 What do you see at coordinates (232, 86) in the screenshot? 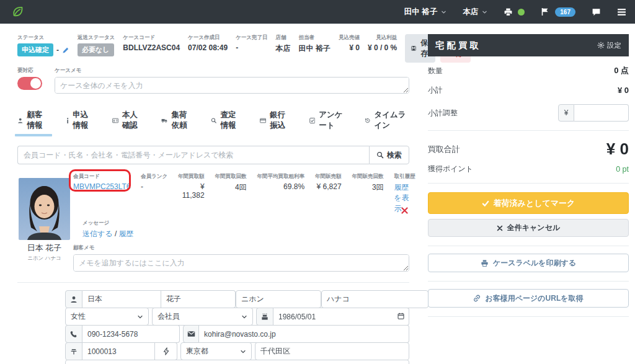
I see `case-memo-input` at bounding box center [232, 86].